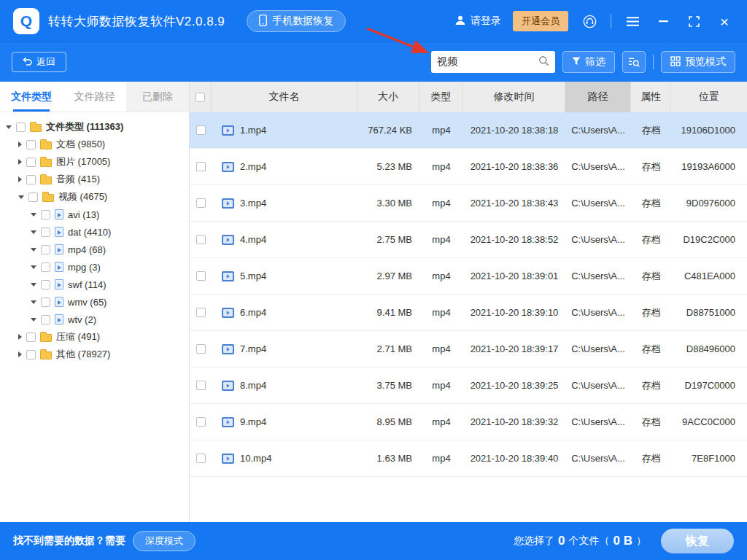  What do you see at coordinates (95, 162) in the screenshot?
I see `tree-item: 图片 (17005)` at bounding box center [95, 162].